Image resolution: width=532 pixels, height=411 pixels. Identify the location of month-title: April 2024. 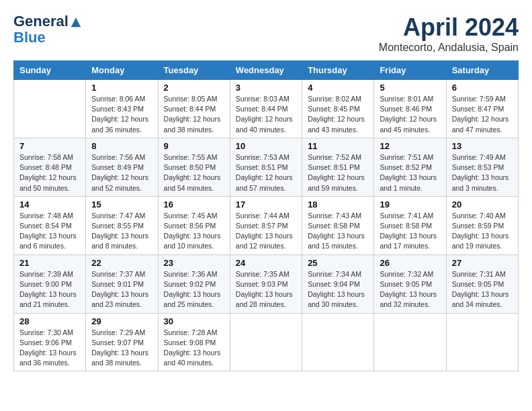
(449, 28).